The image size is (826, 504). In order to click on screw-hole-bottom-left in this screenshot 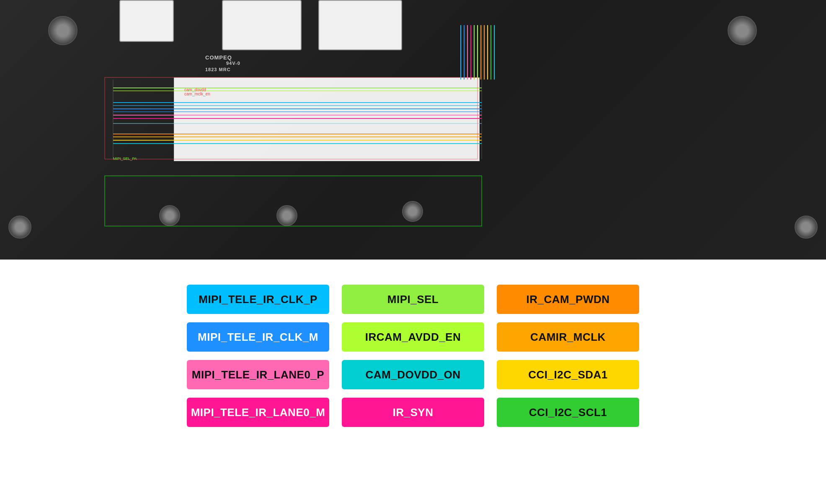, I will do `click(20, 227)`.